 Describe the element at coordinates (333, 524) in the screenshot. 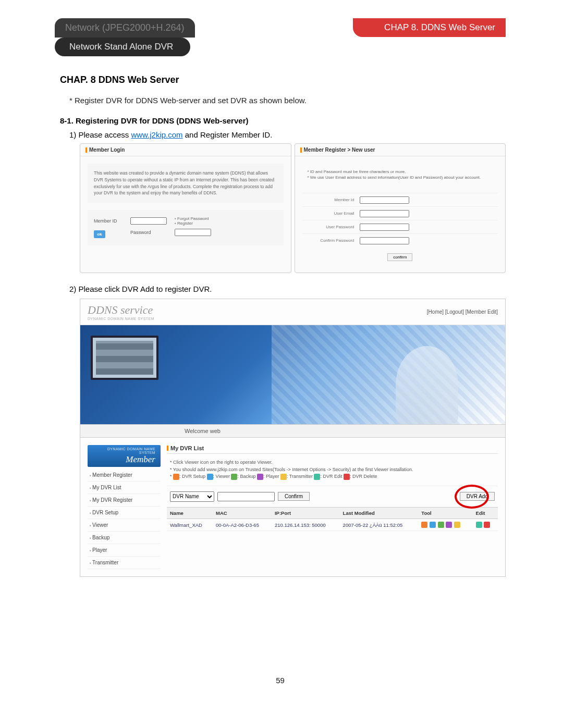

I see `table-row: Wallmart_XAD 00-0A-A2-06-D3-65 210.126.1…` at that location.